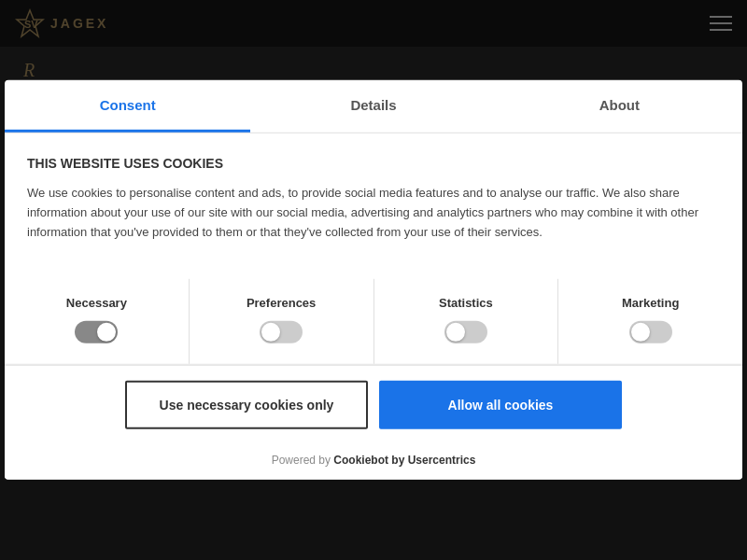  I want to click on category-preferences-label: Preferences, so click(282, 302).